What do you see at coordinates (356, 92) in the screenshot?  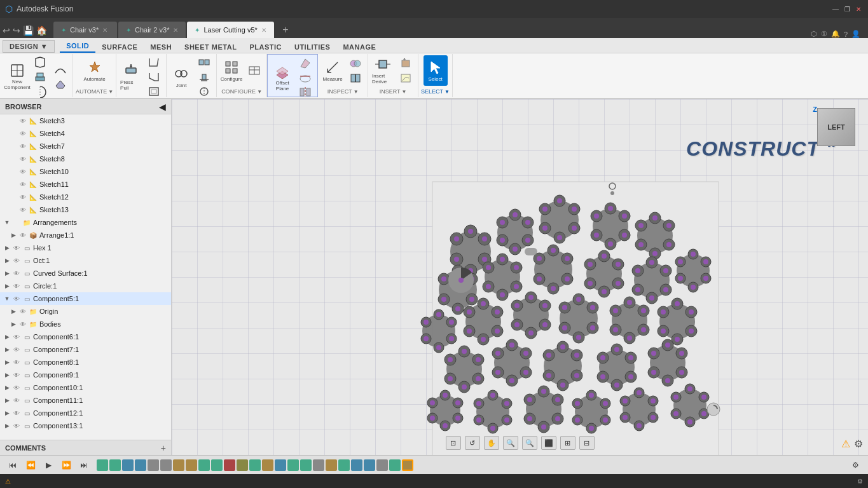 I see `inspect-arrow: ▼` at bounding box center [356, 92].